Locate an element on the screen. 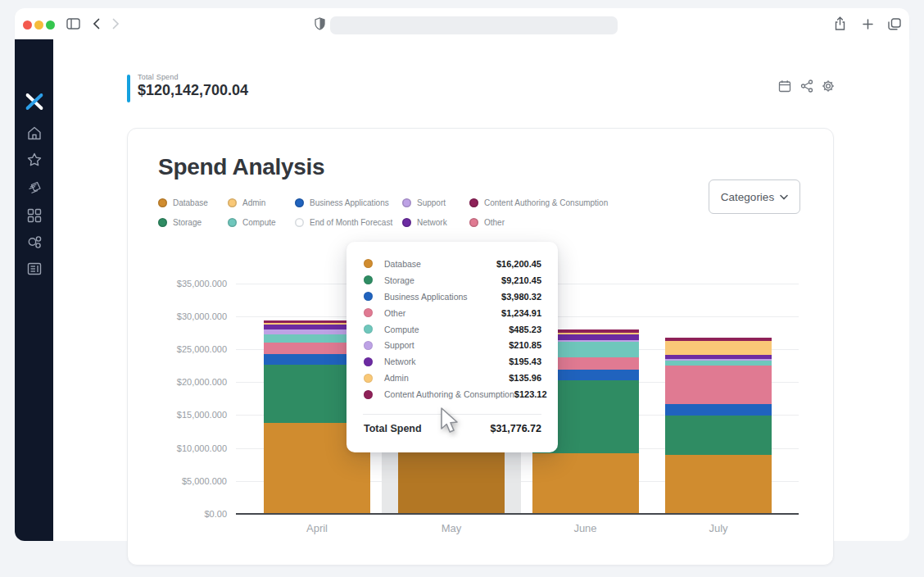  x-axis-label-june: June is located at coordinates (586, 528).